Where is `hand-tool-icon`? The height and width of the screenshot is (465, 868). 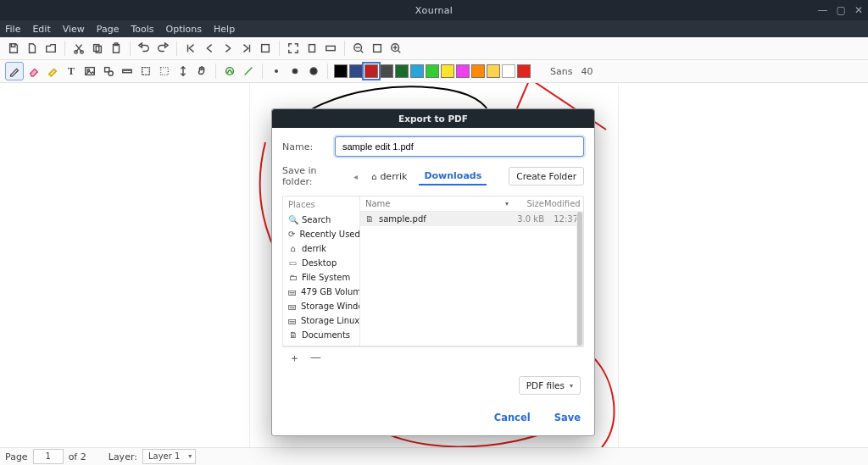
hand-tool-icon is located at coordinates (202, 71).